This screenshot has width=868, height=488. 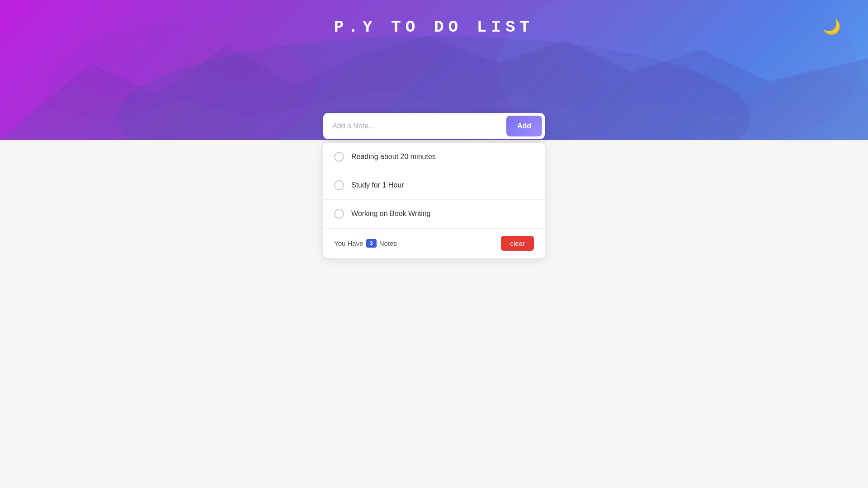 What do you see at coordinates (434, 243) in the screenshot?
I see `footer-row: You Have 3 Notes clear` at bounding box center [434, 243].